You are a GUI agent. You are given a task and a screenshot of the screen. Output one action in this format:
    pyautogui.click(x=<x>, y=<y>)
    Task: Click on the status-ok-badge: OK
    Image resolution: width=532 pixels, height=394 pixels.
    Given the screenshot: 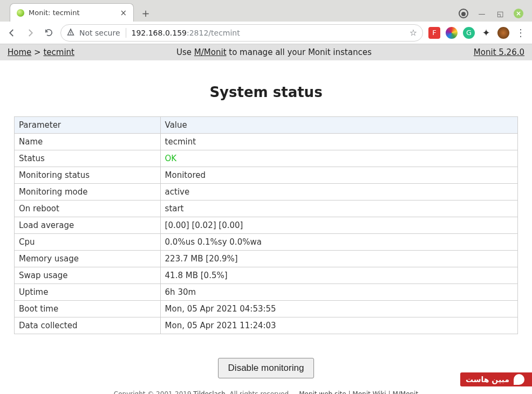 What is the action you would take?
    pyautogui.click(x=171, y=158)
    